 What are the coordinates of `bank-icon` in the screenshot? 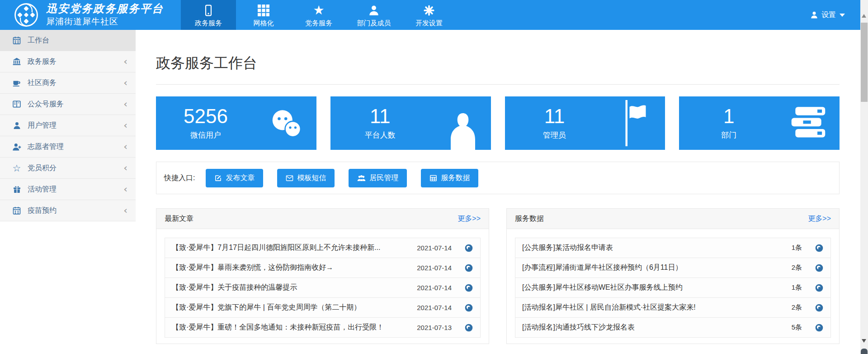 It's located at (17, 62).